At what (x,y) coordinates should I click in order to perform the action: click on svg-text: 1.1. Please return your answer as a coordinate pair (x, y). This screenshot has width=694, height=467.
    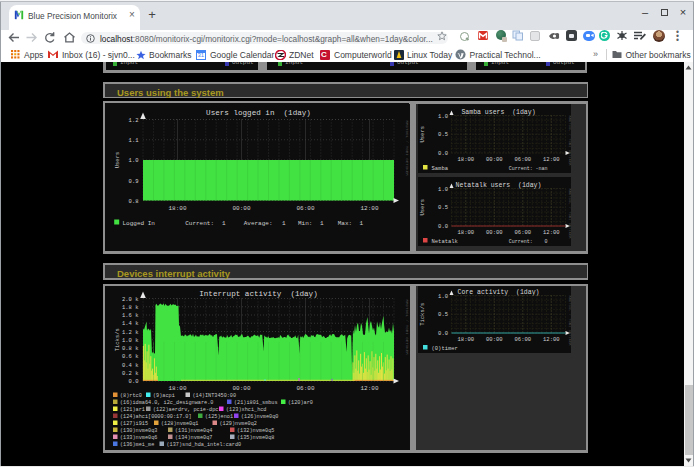
    Looking at the image, I should click on (134, 140).